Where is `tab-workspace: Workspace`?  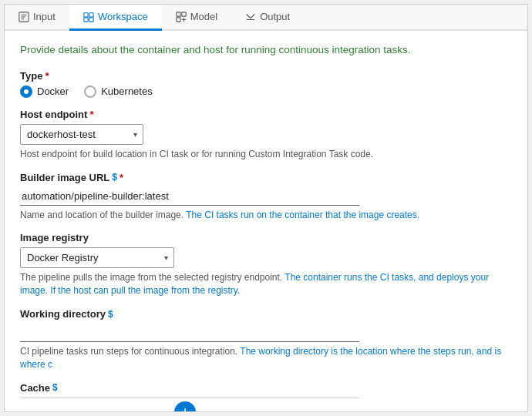
tab-workspace: Workspace is located at coordinates (116, 18).